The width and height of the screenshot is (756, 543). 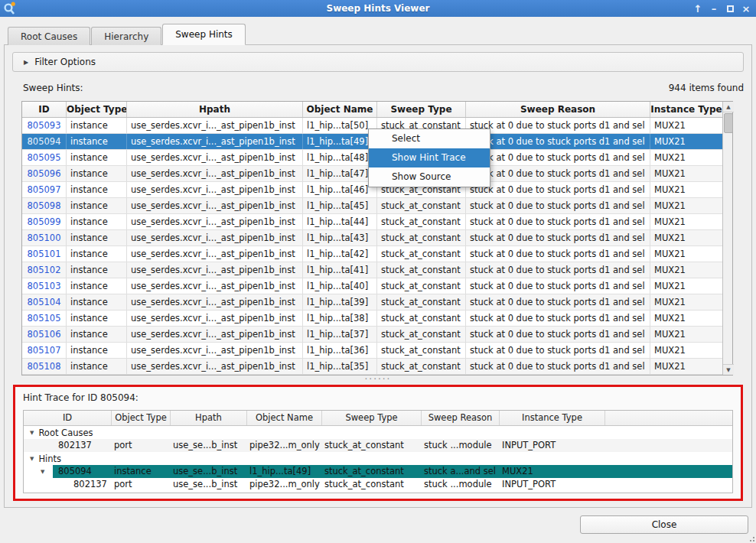 I want to click on cell-object_name: l1_hip...ta[35], so click(x=340, y=366).